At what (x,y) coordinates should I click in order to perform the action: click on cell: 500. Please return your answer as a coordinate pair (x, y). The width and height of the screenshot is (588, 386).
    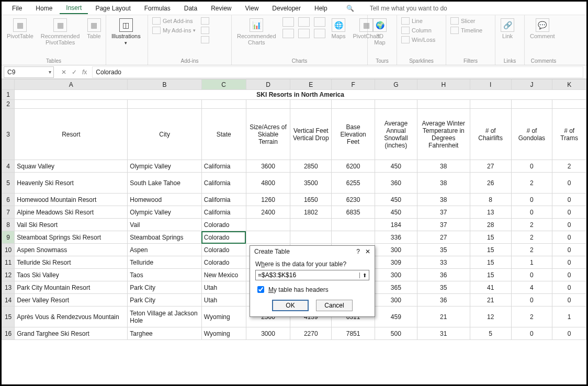
    Looking at the image, I should click on (395, 334).